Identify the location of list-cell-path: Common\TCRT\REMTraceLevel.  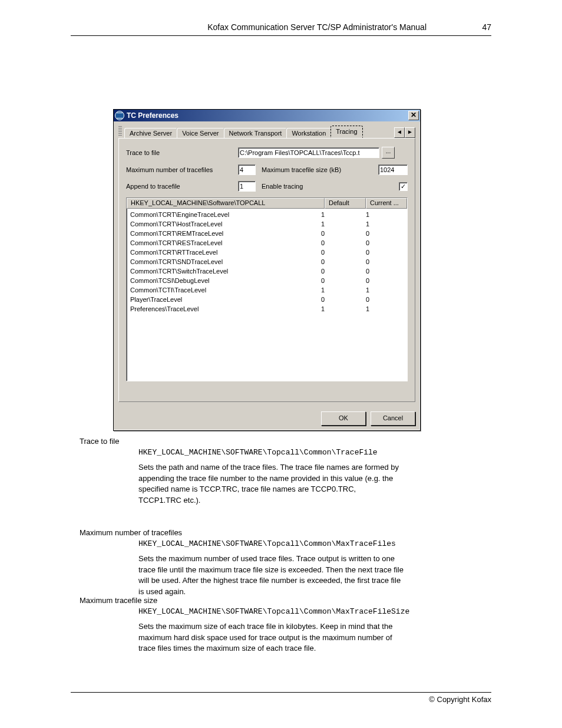
(222, 233).